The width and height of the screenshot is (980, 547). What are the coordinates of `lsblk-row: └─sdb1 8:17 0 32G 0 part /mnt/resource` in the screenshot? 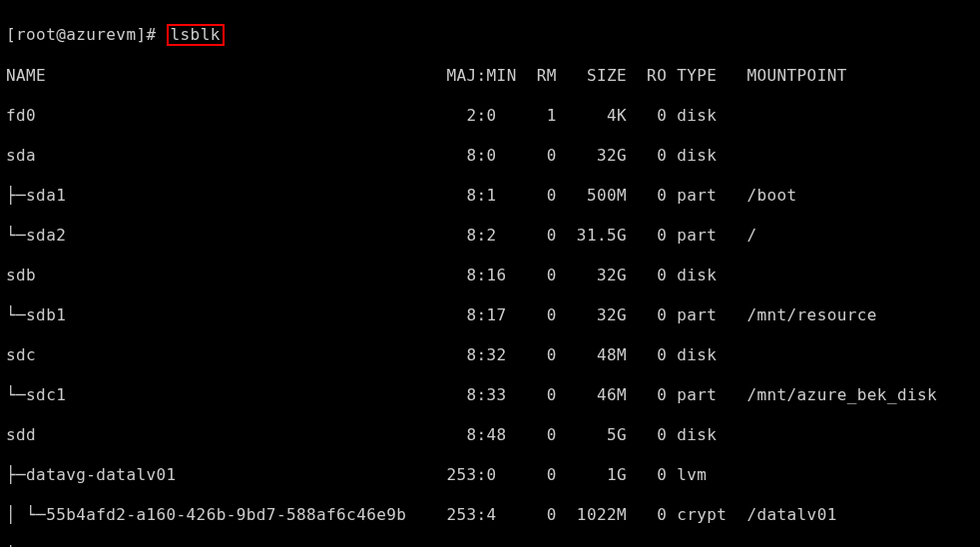 It's located at (490, 315).